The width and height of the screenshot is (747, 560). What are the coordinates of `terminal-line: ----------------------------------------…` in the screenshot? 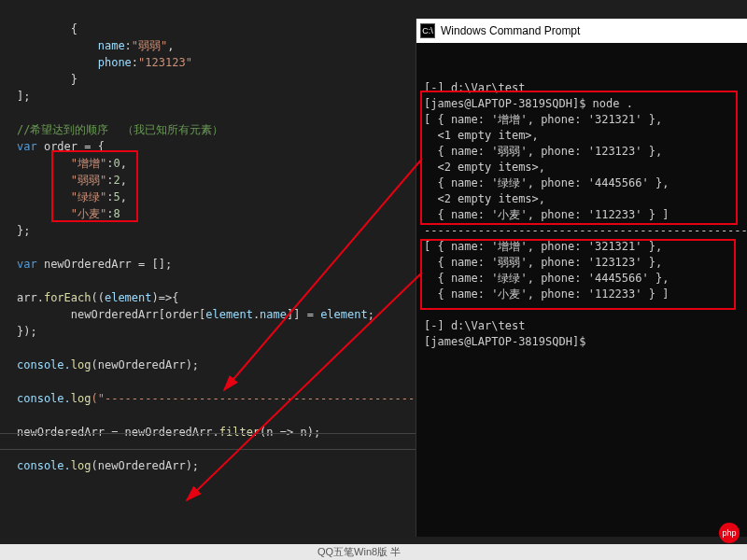 It's located at (585, 231).